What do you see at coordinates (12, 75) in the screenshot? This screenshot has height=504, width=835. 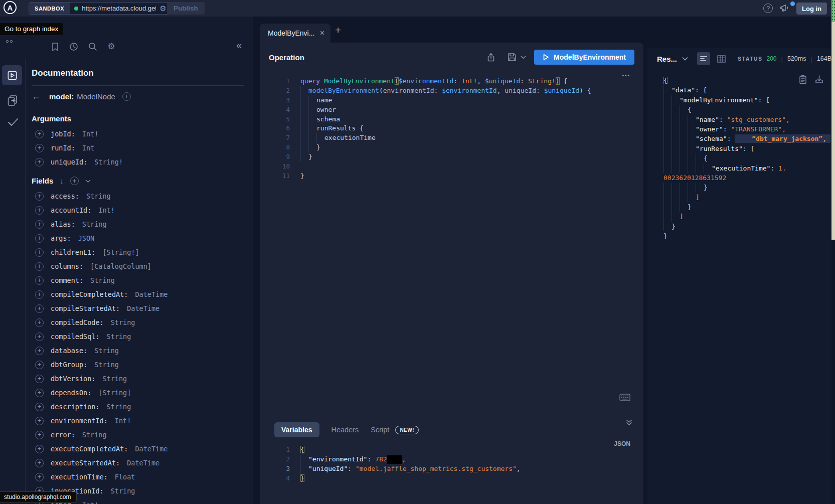 I see `sidebar-item-explorer` at bounding box center [12, 75].